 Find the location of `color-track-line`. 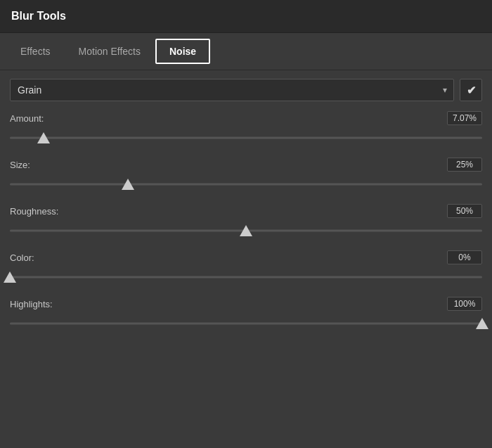

color-track-line is located at coordinates (246, 277).